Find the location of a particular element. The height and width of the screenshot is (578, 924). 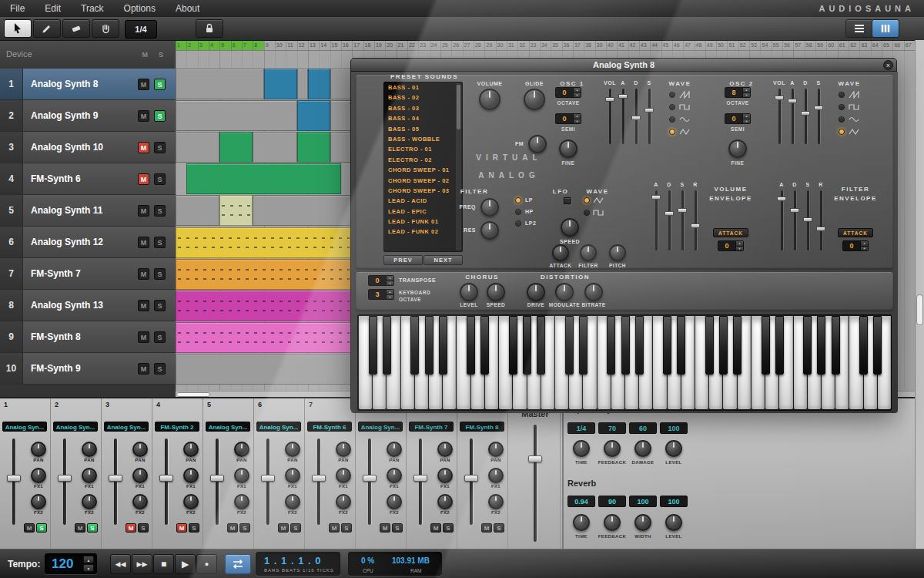

arrange-view-button is located at coordinates (859, 29).